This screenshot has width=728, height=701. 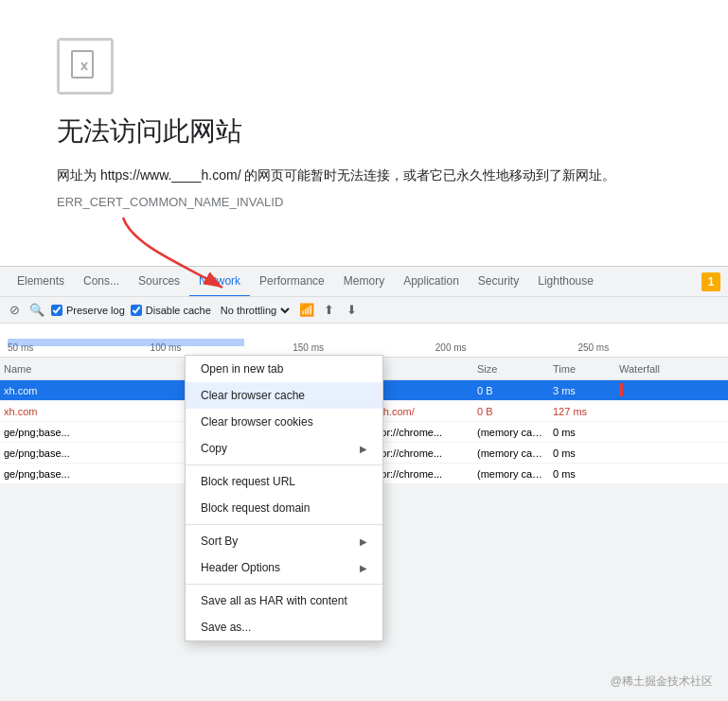 What do you see at coordinates (284, 498) in the screenshot?
I see `context-menu: Open in new tab Clear browser cache Clea…` at bounding box center [284, 498].